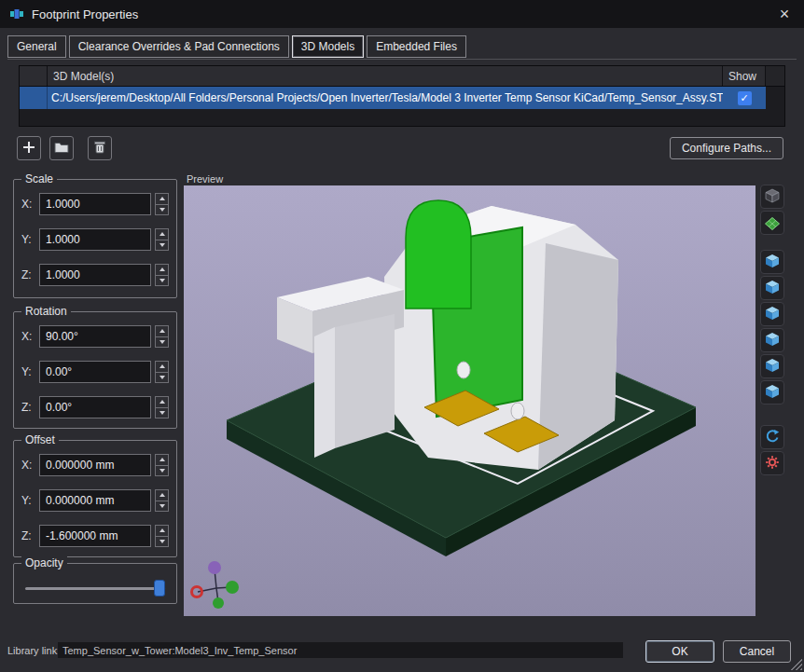  Describe the element at coordinates (772, 340) in the screenshot. I see `view-right-button` at that location.